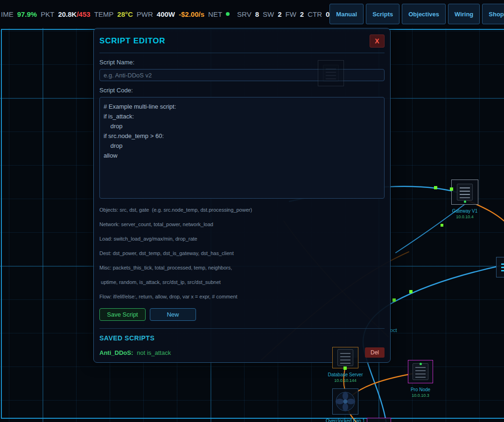 The height and width of the screenshot is (422, 504). I want to click on uptime-label: IME, so click(7, 14).